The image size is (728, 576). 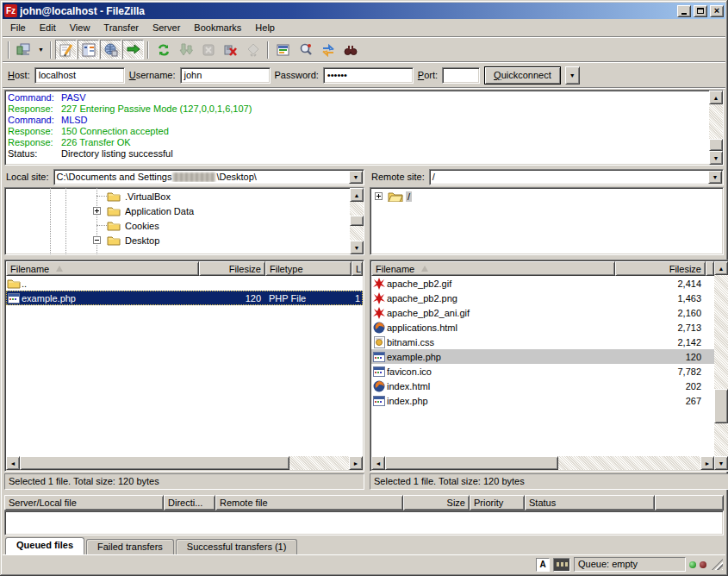 What do you see at coordinates (716, 128) in the screenshot?
I see `log-scrollbar: ▲ ▼` at bounding box center [716, 128].